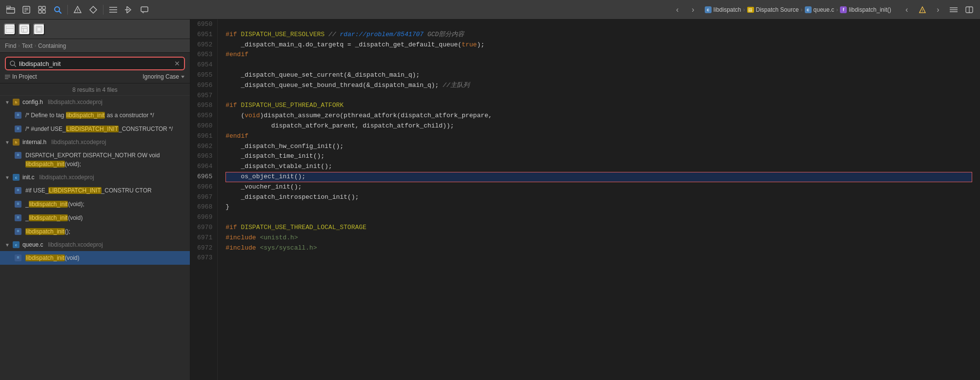 Image resolution: width=980 pixels, height=380 pixels. I want to click on badge-c-init: c, so click(16, 177).